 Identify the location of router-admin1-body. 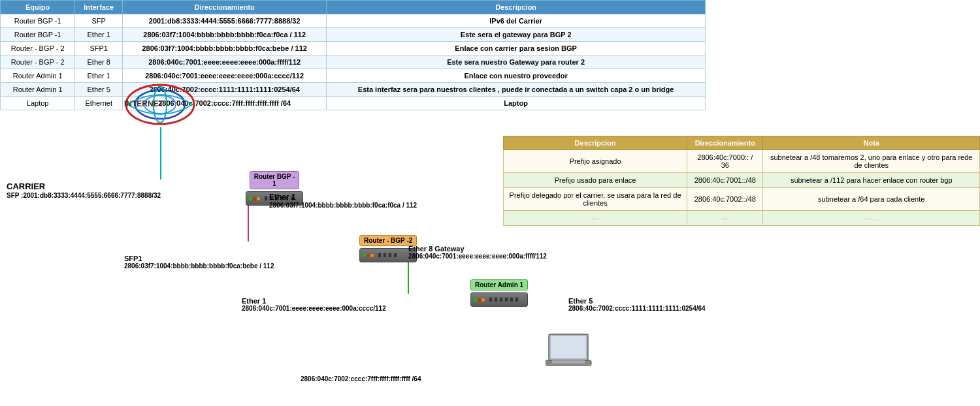
(499, 300).